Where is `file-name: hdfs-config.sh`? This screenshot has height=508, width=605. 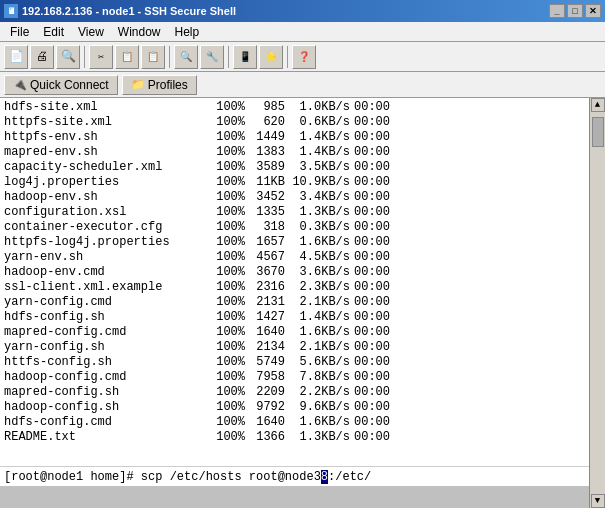 file-name: hdfs-config.sh is located at coordinates (104, 318).